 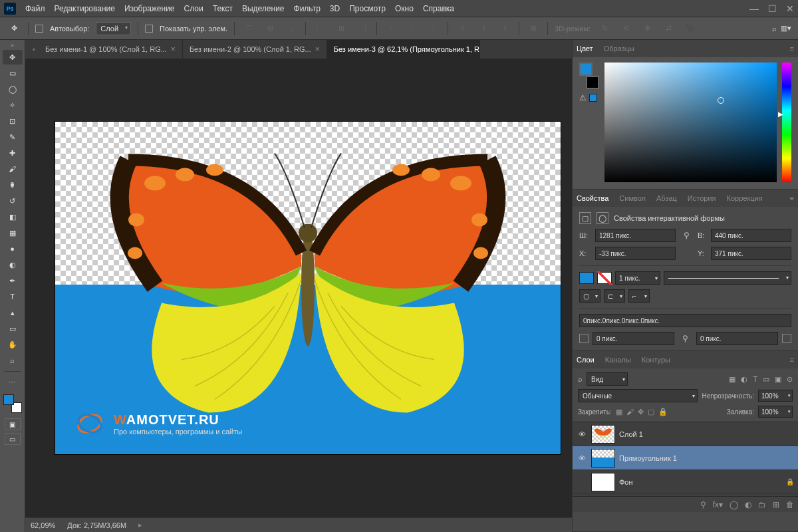 I want to click on opacity-input: 100%, so click(x=775, y=396).